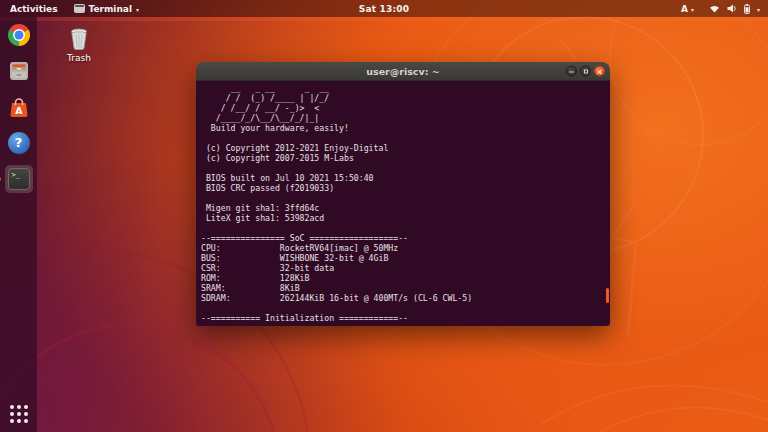 This screenshot has width=768, height=432. Describe the element at coordinates (111, 9) in the screenshot. I see `app-menu-label: Terminal` at that location.